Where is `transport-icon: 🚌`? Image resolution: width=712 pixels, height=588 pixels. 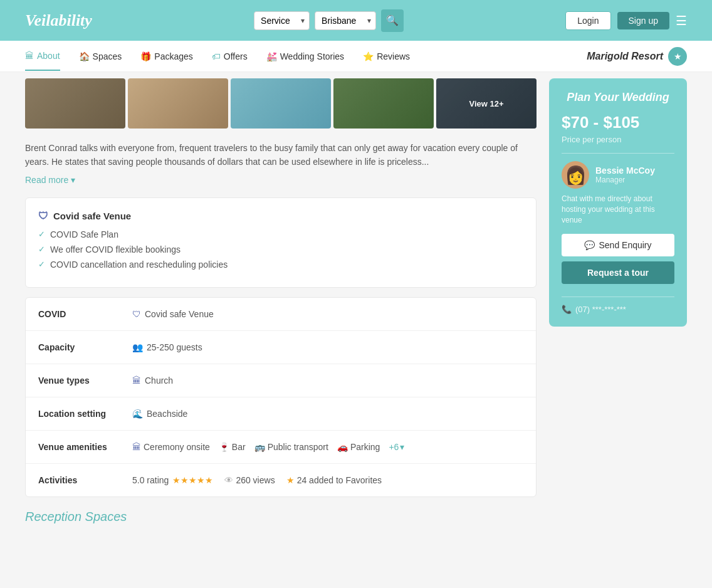 transport-icon: 🚌 is located at coordinates (259, 447).